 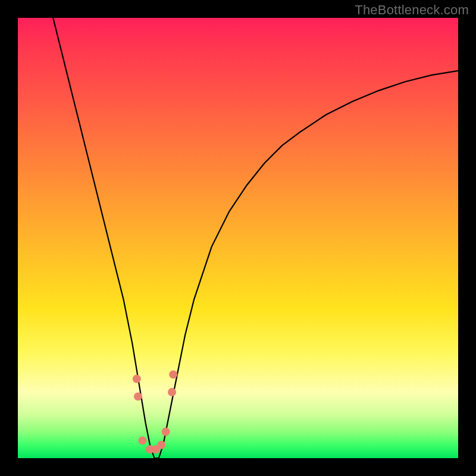 I want to click on watermark-text: TheBottleneck.com, so click(x=412, y=10).